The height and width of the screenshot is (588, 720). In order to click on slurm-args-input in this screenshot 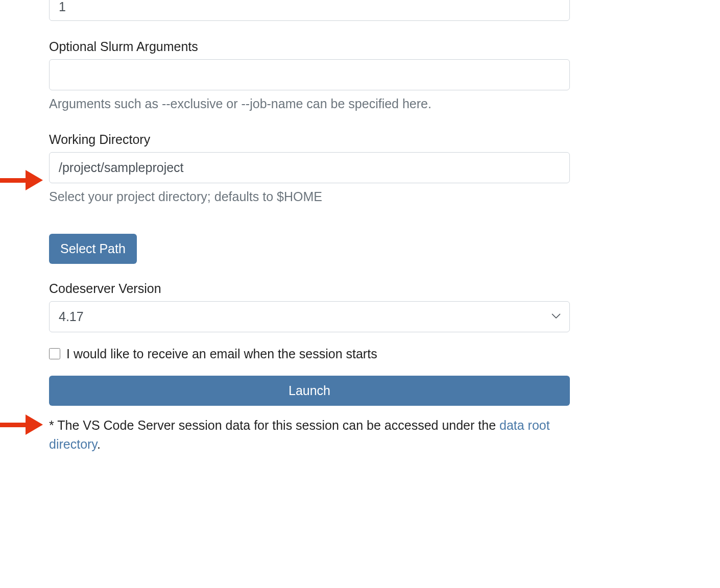, I will do `click(309, 75)`.